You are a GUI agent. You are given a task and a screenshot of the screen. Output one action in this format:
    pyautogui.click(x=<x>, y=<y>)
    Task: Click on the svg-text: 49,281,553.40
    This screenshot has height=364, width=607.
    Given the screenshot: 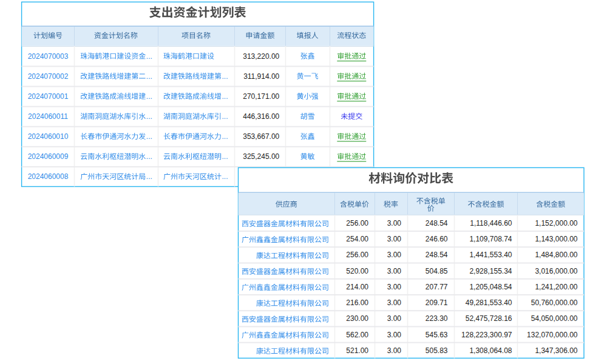 What is the action you would take?
    pyautogui.click(x=489, y=303)
    